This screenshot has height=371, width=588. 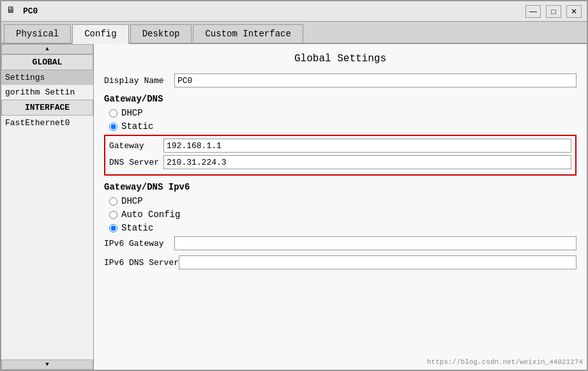 I want to click on sidebar-scroll: ▲ GLOBAL Settings gorithm Settin INTERFA…, so click(x=47, y=207).